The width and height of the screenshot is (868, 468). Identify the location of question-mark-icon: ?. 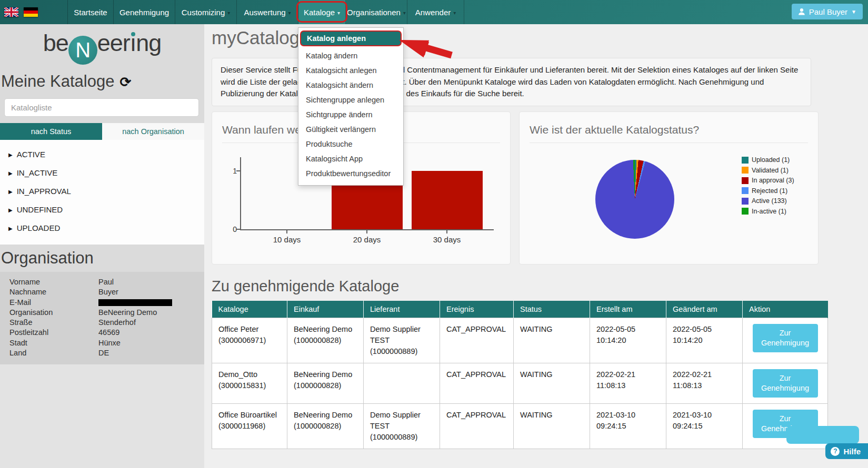
(835, 451).